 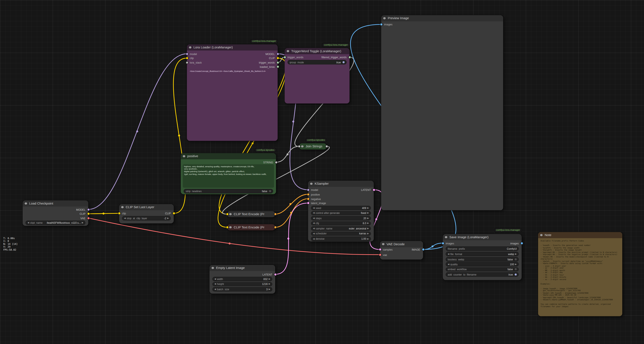 What do you see at coordinates (482, 257) in the screenshot?
I see `node-save-image: Save Image (LoraManager) images images f…` at bounding box center [482, 257].